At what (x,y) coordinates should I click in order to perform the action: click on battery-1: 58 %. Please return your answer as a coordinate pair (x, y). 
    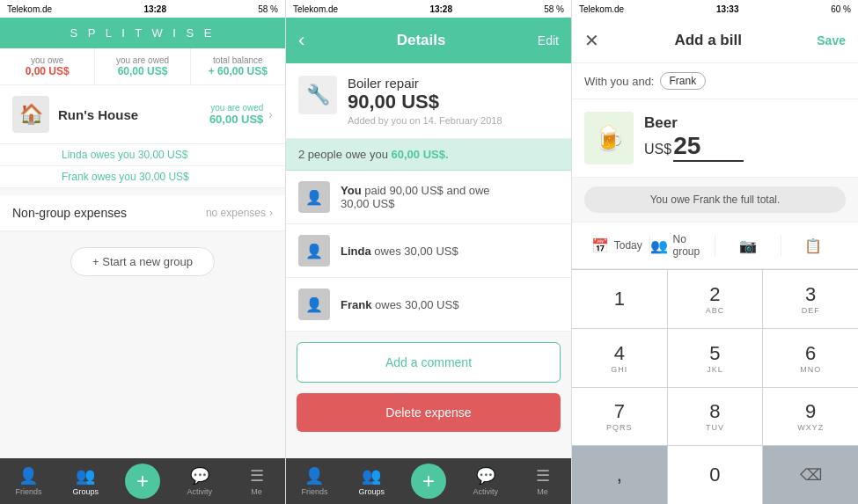
    Looking at the image, I should click on (268, 9).